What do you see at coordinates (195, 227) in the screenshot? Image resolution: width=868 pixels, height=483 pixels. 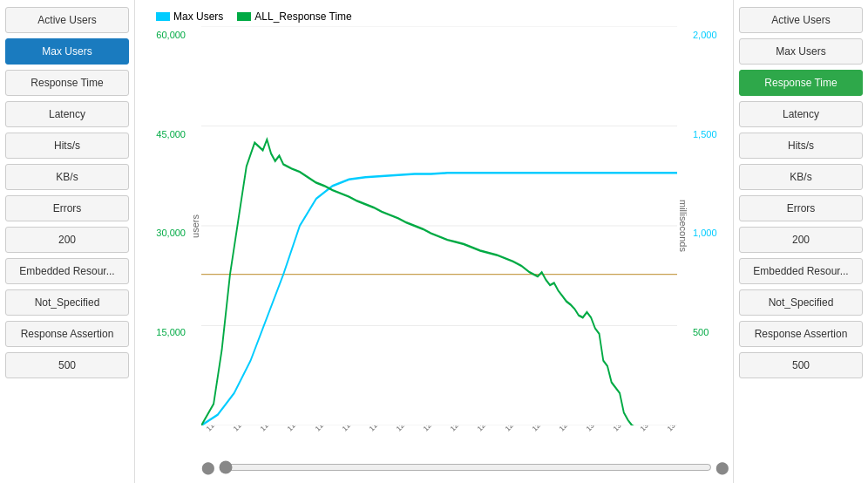 I see `y-axis-label-left: users` at bounding box center [195, 227].